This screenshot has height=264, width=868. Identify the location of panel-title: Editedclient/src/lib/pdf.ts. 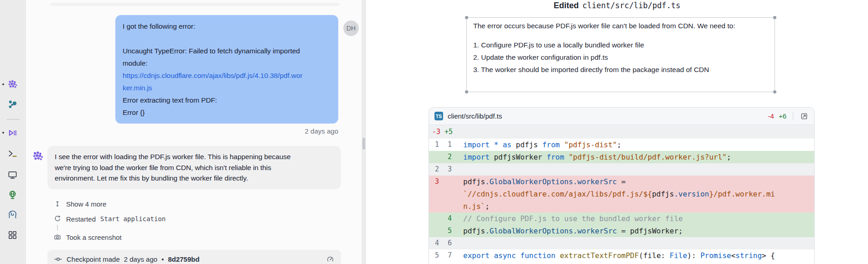
(617, 5).